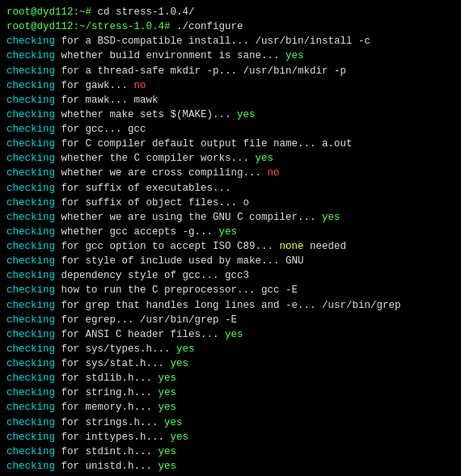 This screenshot has width=461, height=476. Describe the element at coordinates (230, 27) in the screenshot. I see `terminal-line: root@dyd112:~/stress-1.0.4# ./configure` at that location.